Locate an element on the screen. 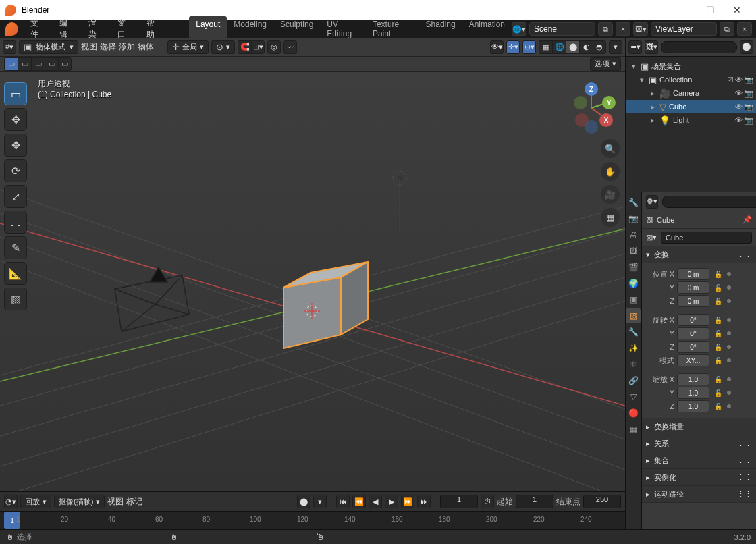 Image resolution: width=756 pixels, height=544 pixels. pivot-dropdown: ⊙▾ is located at coordinates (223, 47).